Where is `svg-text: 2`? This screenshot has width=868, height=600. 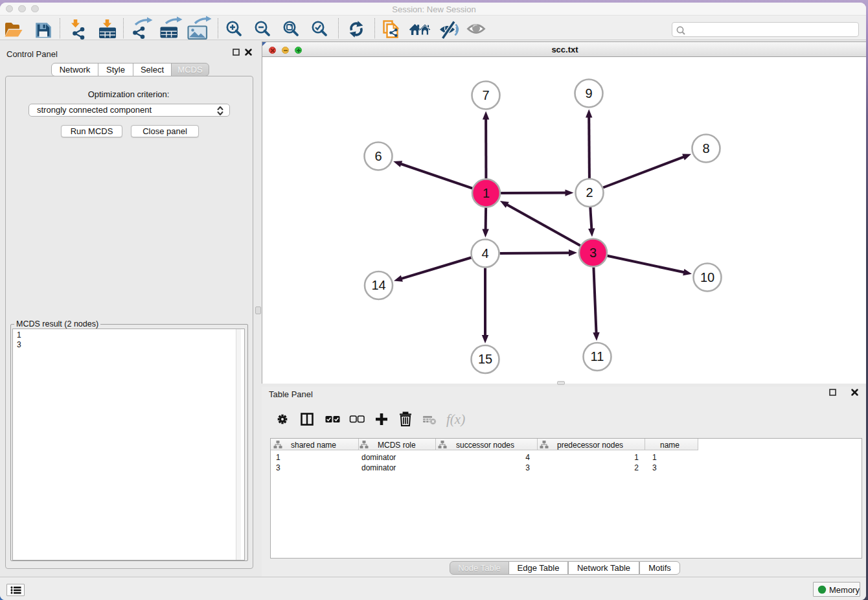
svg-text: 2 is located at coordinates (589, 192).